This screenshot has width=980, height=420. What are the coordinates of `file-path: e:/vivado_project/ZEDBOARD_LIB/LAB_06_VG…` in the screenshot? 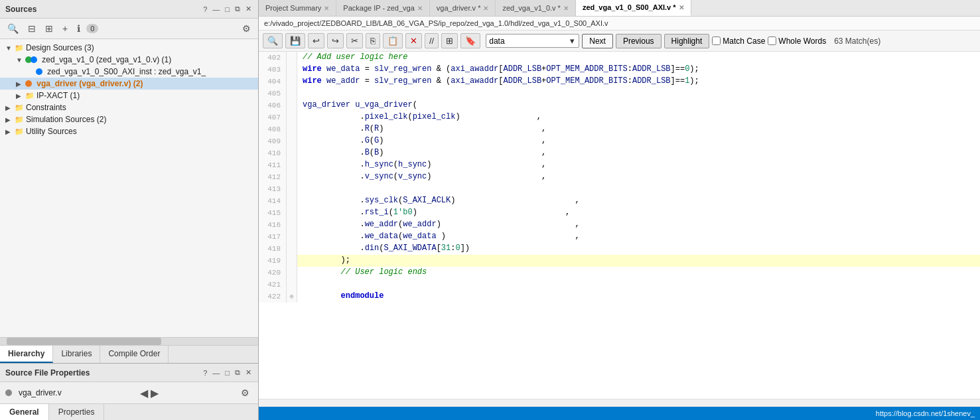 It's located at (437, 23).